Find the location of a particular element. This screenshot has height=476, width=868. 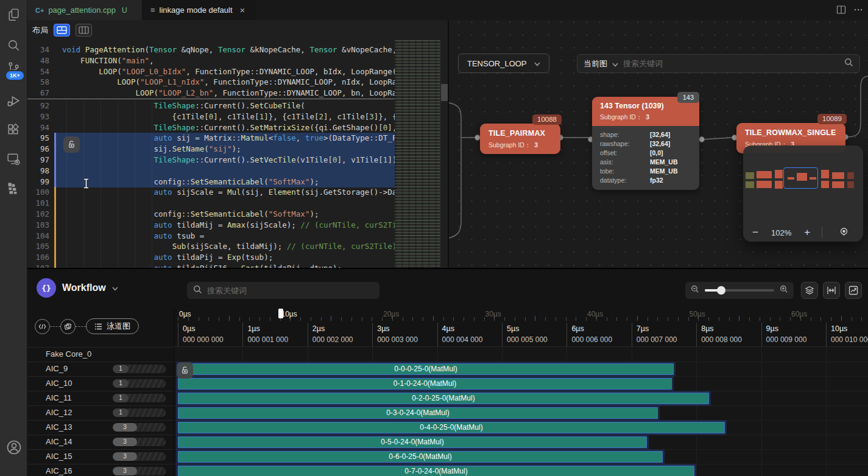

search-icon is located at coordinates (13, 45).